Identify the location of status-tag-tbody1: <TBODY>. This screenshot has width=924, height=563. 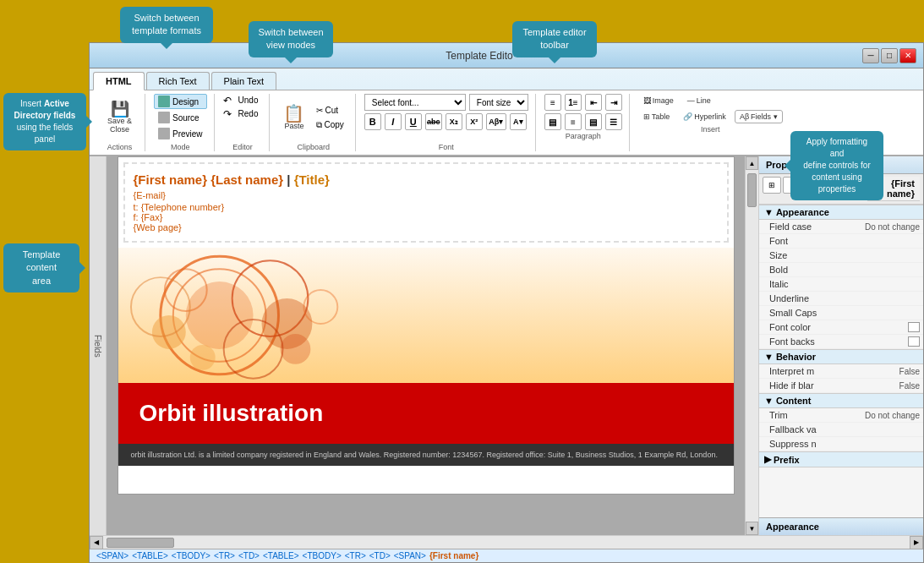
(191, 556).